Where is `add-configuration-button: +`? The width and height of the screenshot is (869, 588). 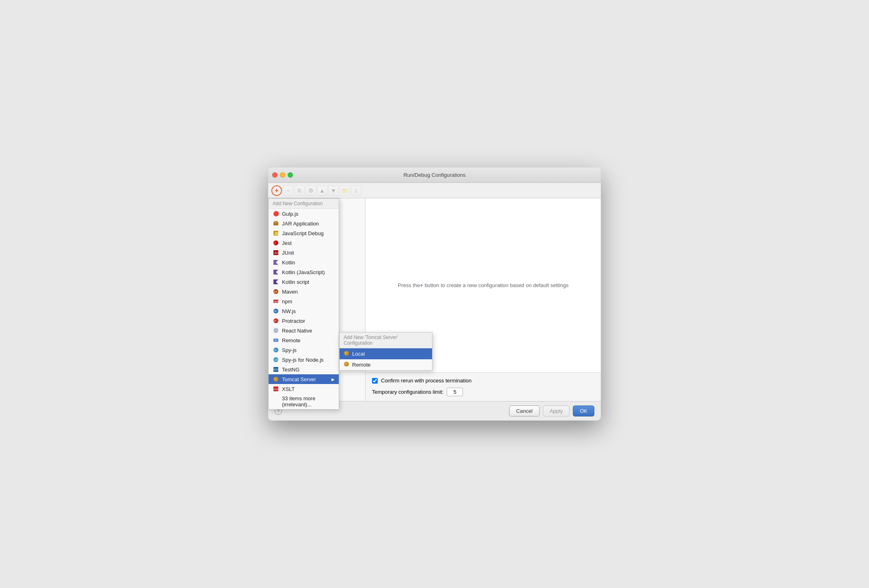 add-configuration-button: + is located at coordinates (277, 191).